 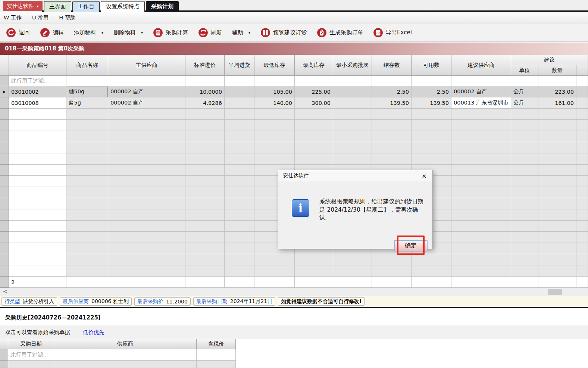 What do you see at coordinates (13, 18) in the screenshot?
I see `menu-work: W 工作` at bounding box center [13, 18].